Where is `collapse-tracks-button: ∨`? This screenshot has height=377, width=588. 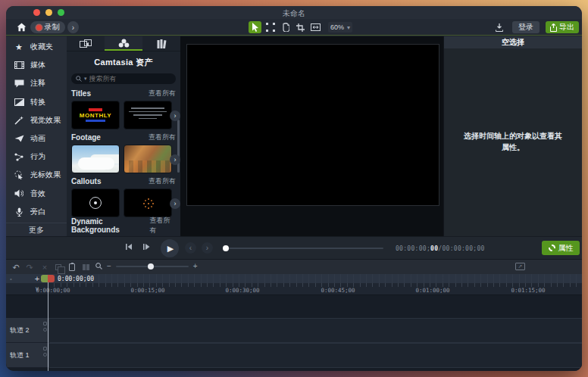
collapse-tracks-button: ∨ is located at coordinates (37, 288).